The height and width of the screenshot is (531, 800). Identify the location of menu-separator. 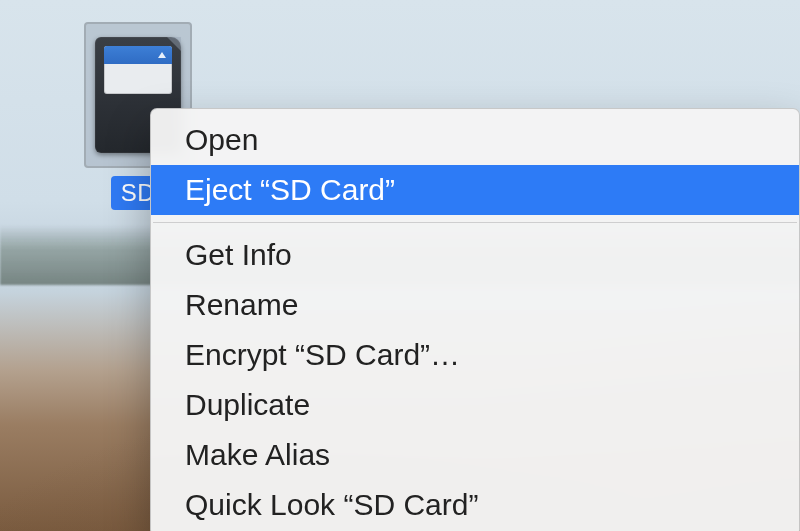
(475, 222).